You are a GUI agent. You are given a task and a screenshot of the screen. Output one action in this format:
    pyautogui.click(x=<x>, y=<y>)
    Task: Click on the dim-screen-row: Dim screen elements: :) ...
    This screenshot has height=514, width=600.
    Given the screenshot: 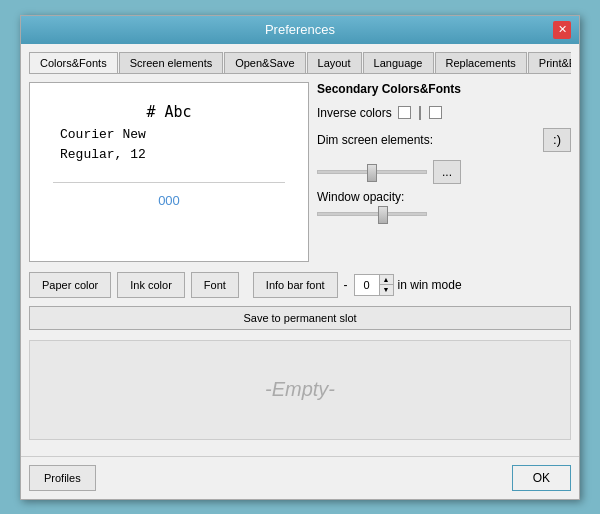 What is the action you would take?
    pyautogui.click(x=444, y=156)
    